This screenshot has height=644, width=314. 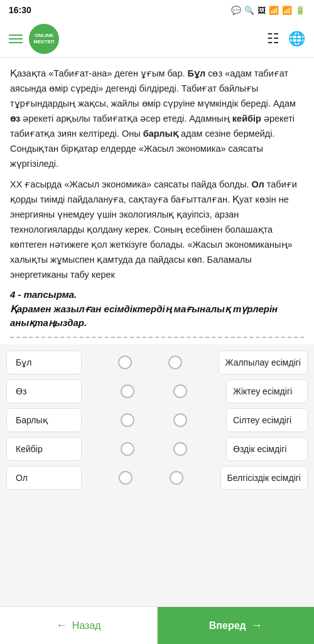 I want to click on header-right: ☷ 🌐, so click(x=286, y=39).